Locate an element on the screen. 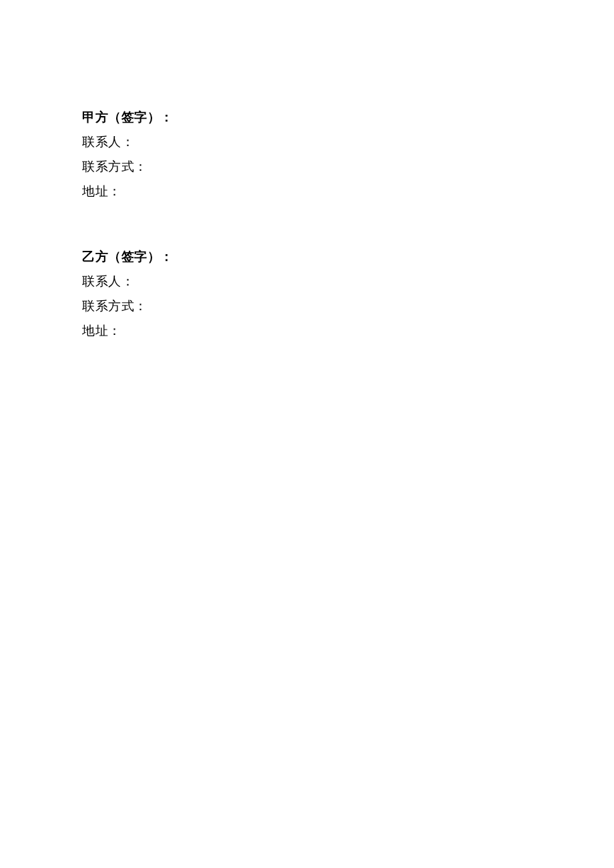 This screenshot has height=868, width=614. party-a-signature-block: 甲方（签字）： 联系人： 联系方式： 地址： is located at coordinates (307, 155).